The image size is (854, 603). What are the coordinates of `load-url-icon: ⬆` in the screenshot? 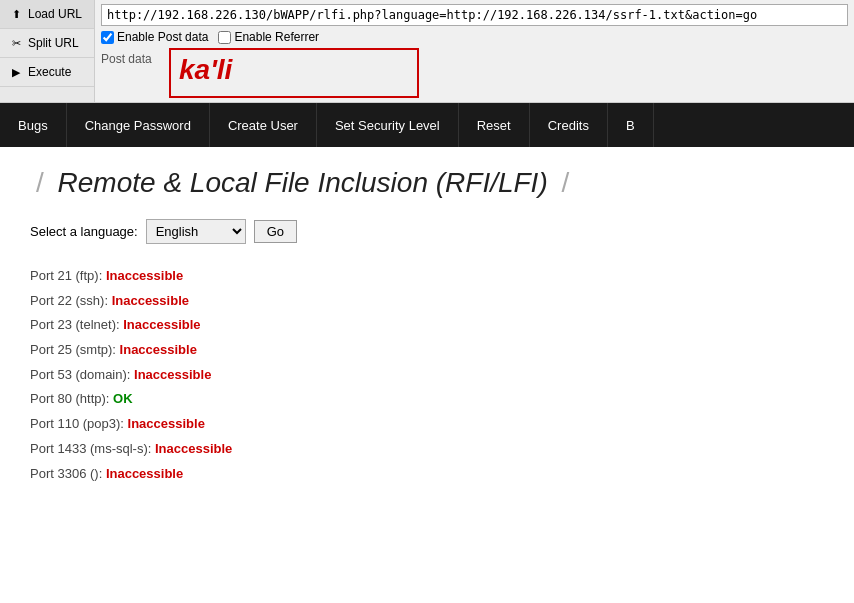 It's located at (16, 14).